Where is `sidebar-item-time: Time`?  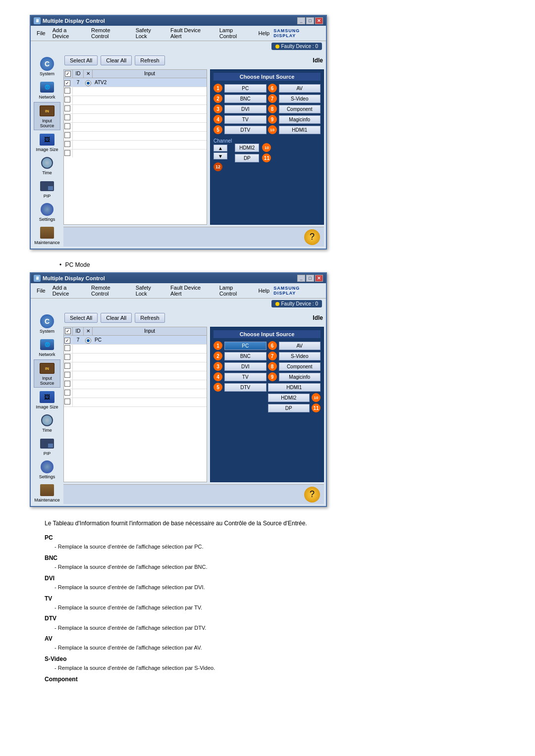
sidebar-item-time: Time is located at coordinates (47, 165).